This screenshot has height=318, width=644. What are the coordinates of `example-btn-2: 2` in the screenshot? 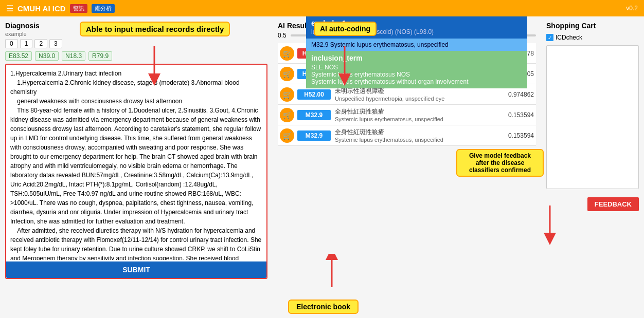 It's located at (41, 44).